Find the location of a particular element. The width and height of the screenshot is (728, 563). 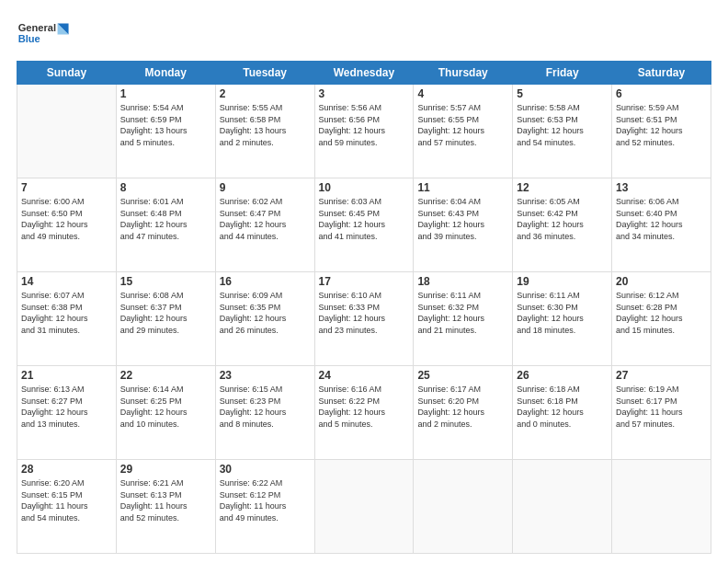

day-number: 29 is located at coordinates (165, 469).